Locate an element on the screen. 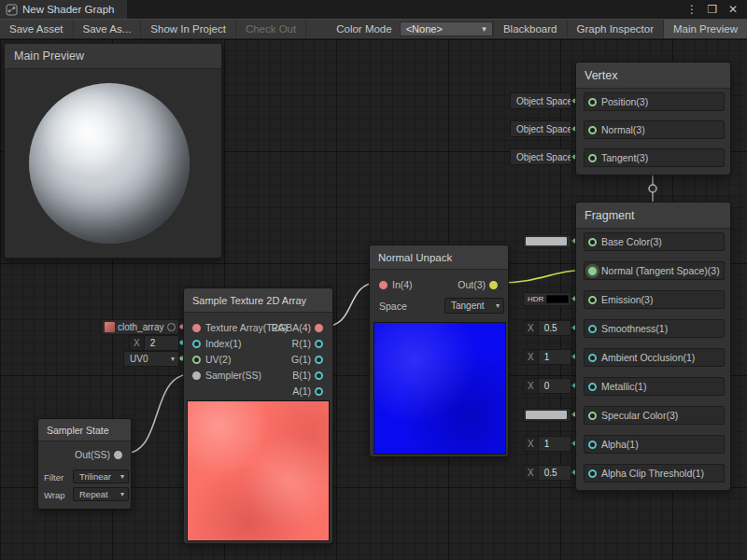  port-row-ambient-occlusion: Ambient Occlusion(1) is located at coordinates (654, 357).